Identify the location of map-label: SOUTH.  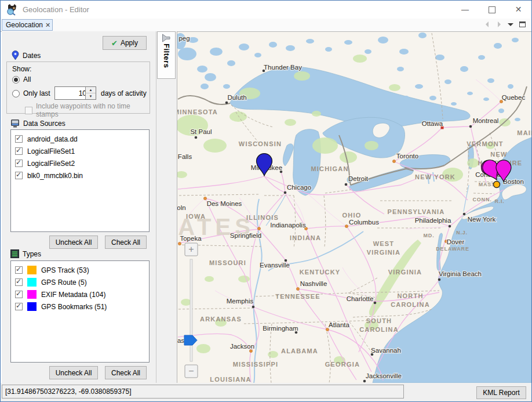
(379, 321).